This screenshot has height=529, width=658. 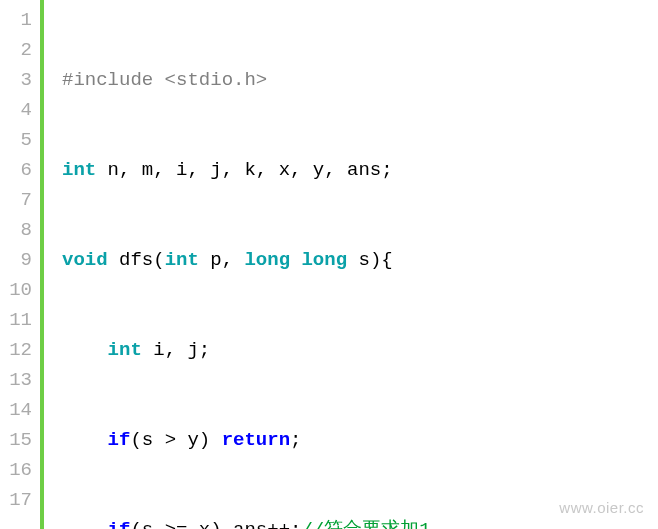 I want to click on line-number: 9, so click(x=16, y=260).